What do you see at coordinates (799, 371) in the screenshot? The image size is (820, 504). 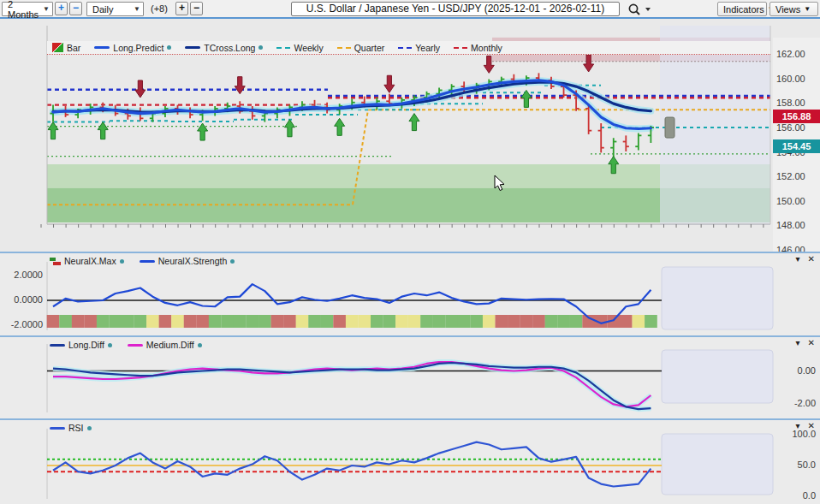 I see `panel-axis-label: 0.00` at bounding box center [799, 371].